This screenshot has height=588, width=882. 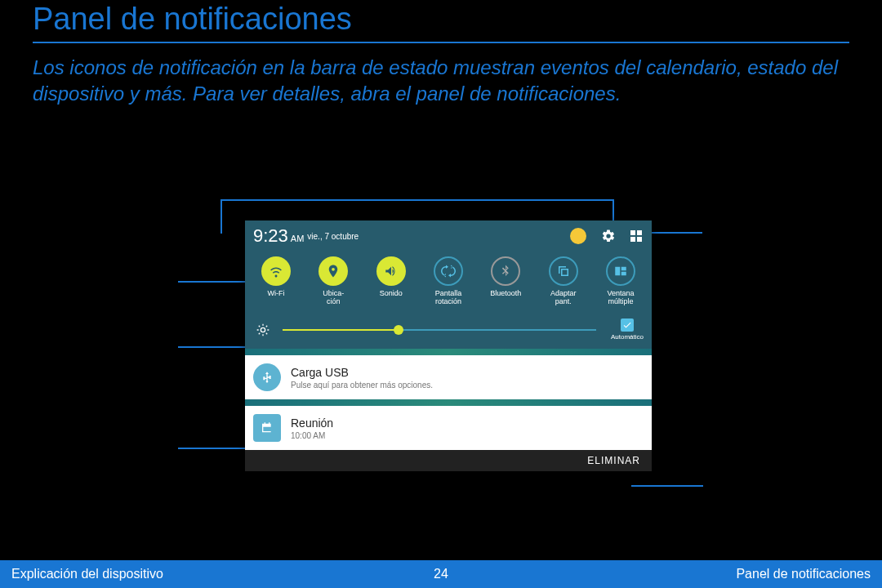 What do you see at coordinates (362, 385) in the screenshot?
I see `notif-subtext: Pulse aquí para obtener más opciones.` at bounding box center [362, 385].